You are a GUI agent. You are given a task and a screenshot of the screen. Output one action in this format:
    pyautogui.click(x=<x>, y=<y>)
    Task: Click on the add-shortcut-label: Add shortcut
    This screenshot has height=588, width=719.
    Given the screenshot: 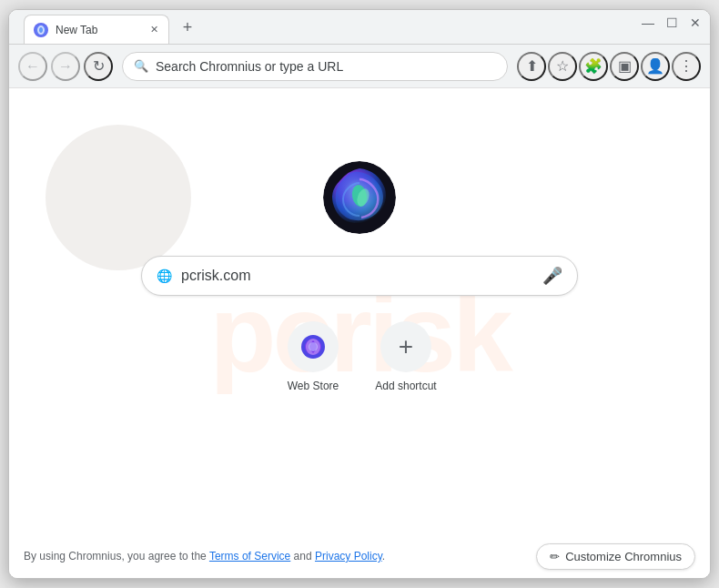 What is the action you would take?
    pyautogui.click(x=406, y=386)
    